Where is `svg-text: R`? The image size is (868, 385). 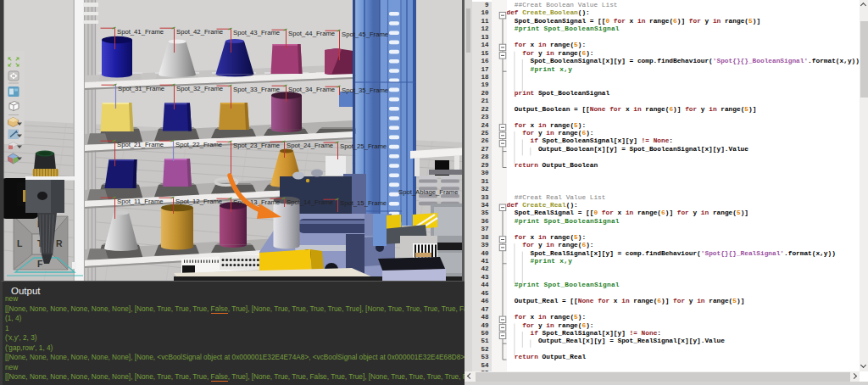
svg-text: R is located at coordinates (59, 243).